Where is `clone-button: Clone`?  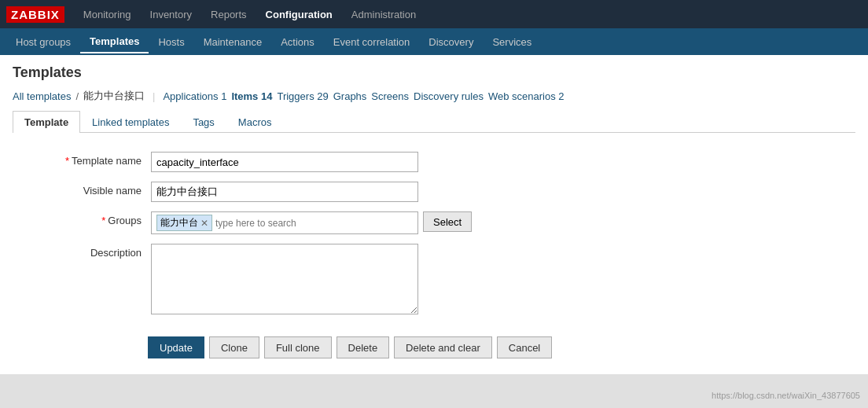 clone-button: Clone is located at coordinates (234, 347).